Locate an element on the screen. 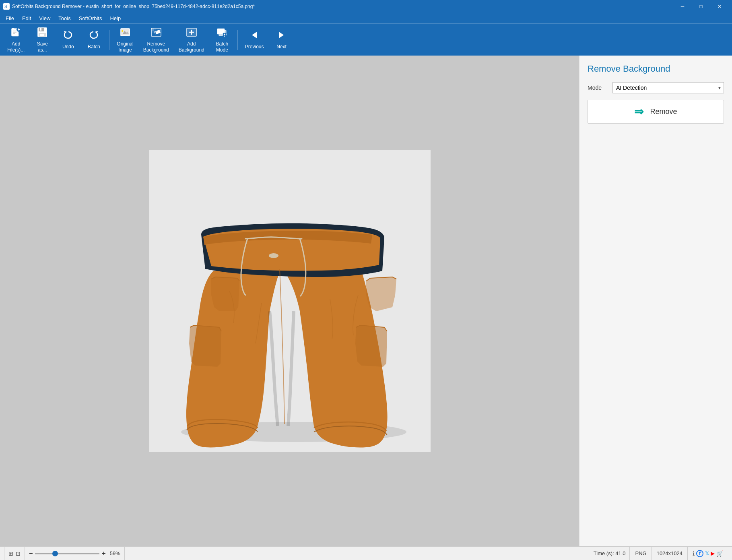 This screenshot has height=560, width=732. batch-label: Batch is located at coordinates (94, 47).